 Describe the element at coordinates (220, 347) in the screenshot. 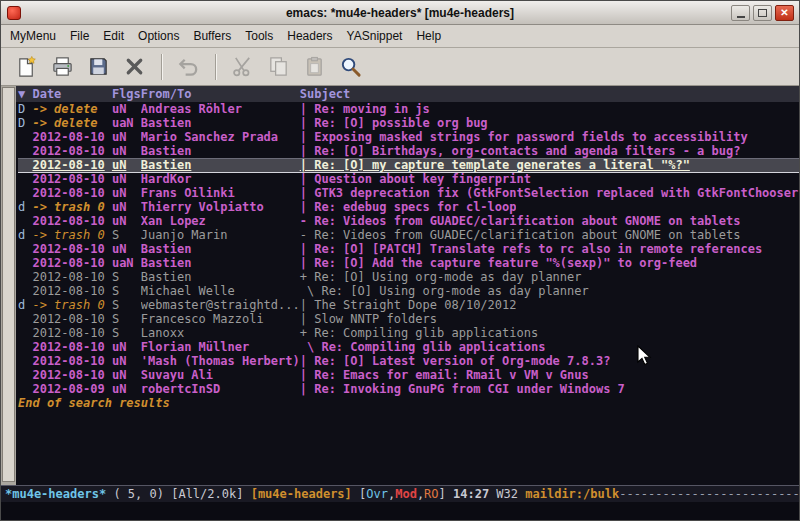

I see `row-from: Florian Müllner` at that location.